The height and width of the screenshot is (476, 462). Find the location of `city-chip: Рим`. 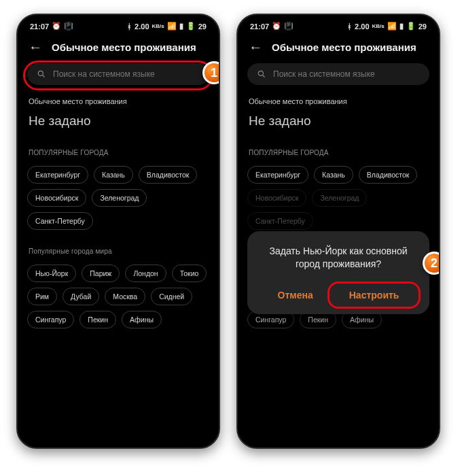

city-chip: Рим is located at coordinates (42, 296).